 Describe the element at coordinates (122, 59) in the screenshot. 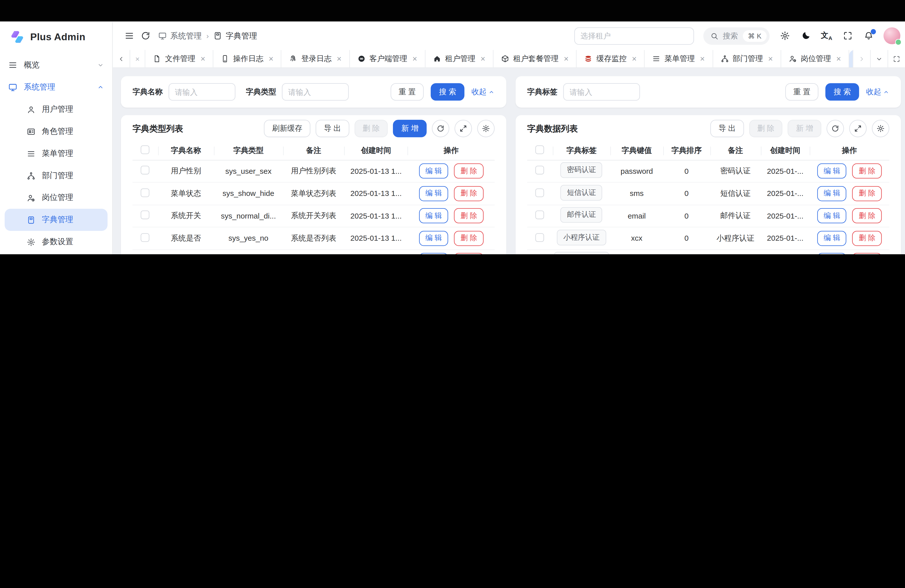

I see `tabs-scroll-left-button` at that location.